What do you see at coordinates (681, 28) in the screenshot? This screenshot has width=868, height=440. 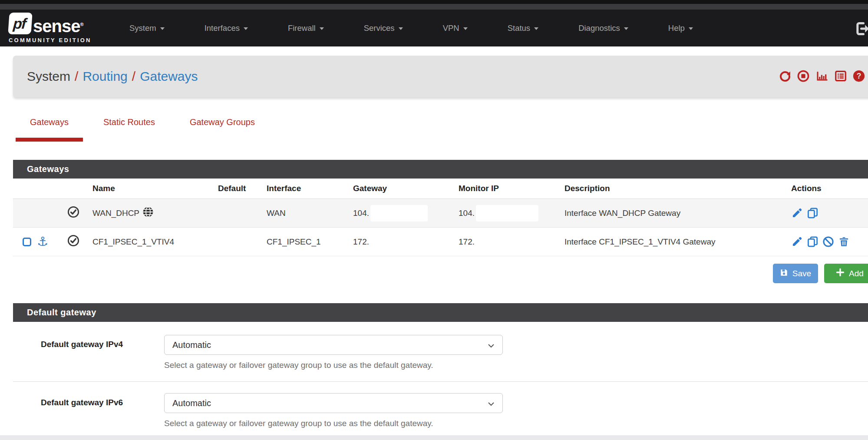 I see `menu-help: Help` at bounding box center [681, 28].